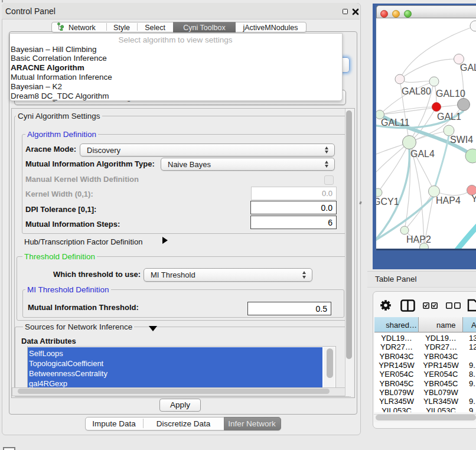 Image resolution: width=476 pixels, height=450 pixels. I want to click on svg-text: GCY1, so click(387, 202).